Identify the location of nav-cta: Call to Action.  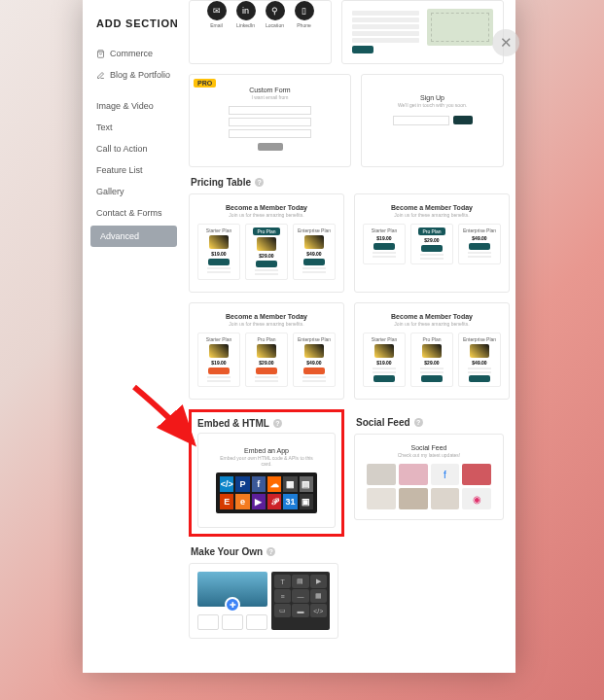
(134, 149).